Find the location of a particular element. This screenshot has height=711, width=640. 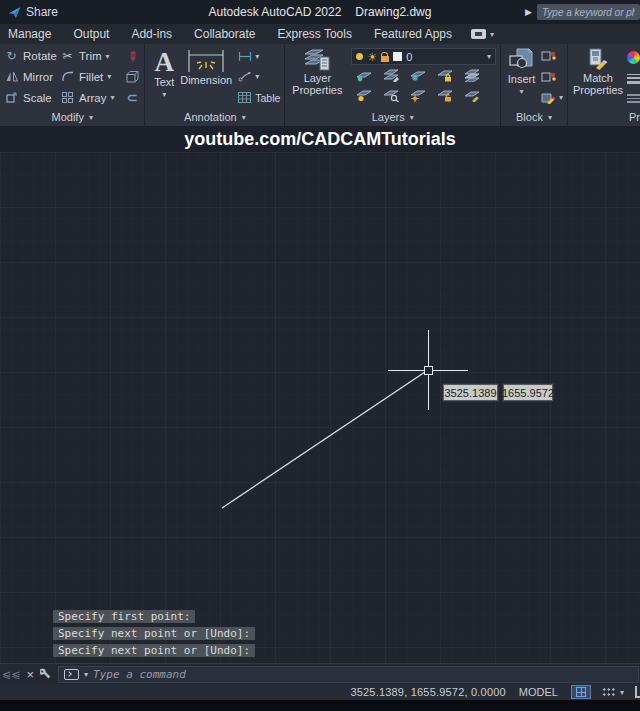

dimension-icon is located at coordinates (206, 61).